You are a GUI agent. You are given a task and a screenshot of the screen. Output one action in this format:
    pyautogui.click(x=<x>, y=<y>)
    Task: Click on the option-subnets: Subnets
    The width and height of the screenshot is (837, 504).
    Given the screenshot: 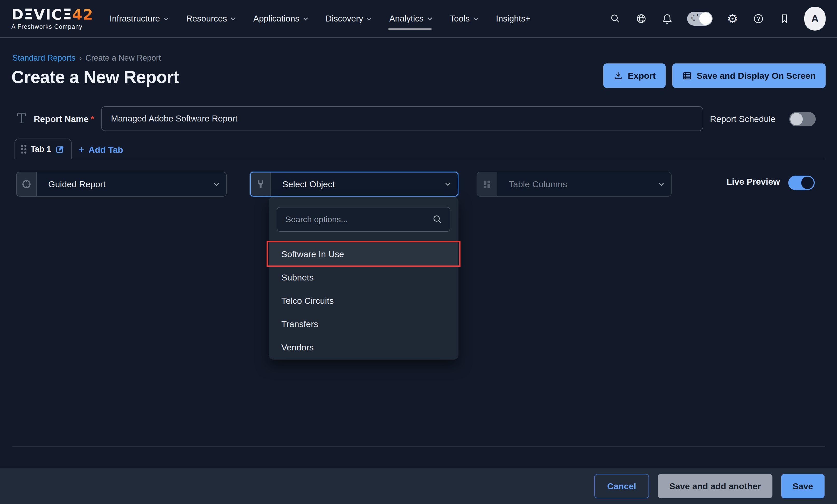 What is the action you would take?
    pyautogui.click(x=363, y=278)
    